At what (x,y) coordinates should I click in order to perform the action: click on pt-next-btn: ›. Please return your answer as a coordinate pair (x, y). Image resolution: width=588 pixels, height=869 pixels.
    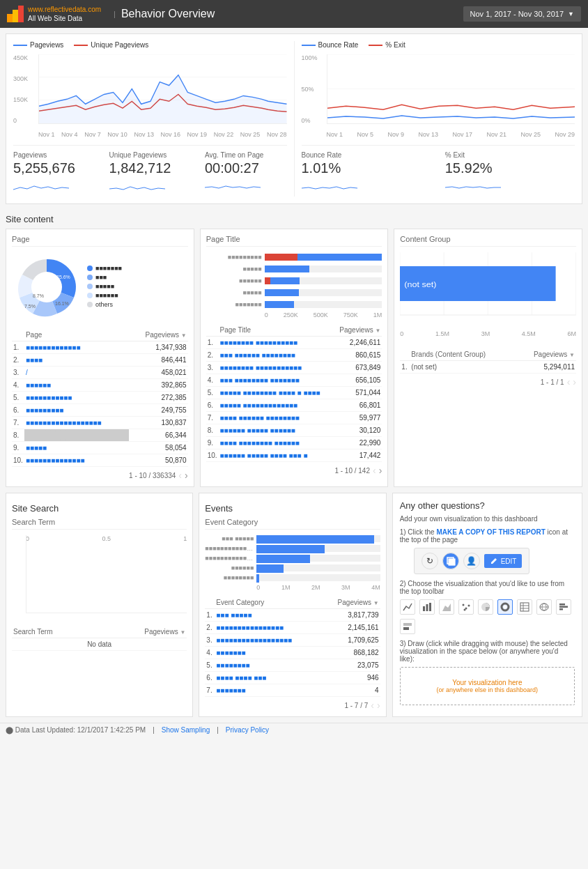
    Looking at the image, I should click on (380, 470).